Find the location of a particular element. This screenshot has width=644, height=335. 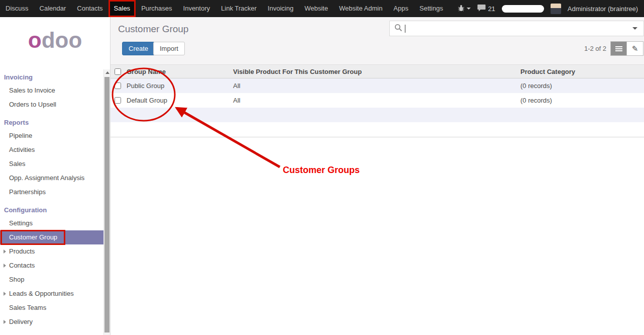

scrollbar-up-arrow-icon is located at coordinates (108, 72).